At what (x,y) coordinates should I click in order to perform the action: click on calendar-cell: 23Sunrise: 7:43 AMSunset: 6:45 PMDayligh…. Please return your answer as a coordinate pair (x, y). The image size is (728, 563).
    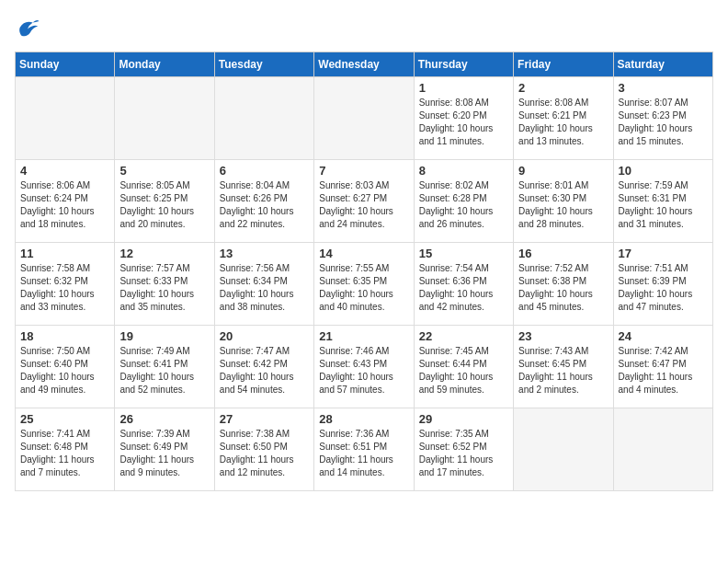
    Looking at the image, I should click on (563, 367).